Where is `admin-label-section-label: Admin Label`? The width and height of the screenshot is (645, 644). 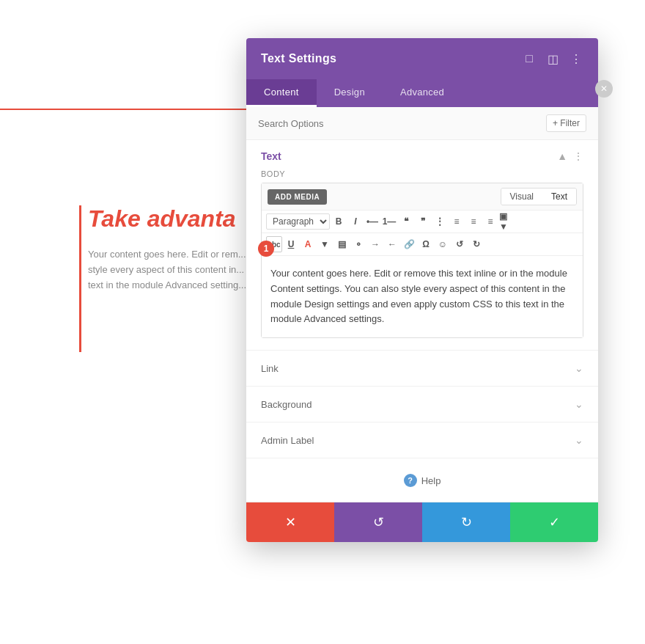
admin-label-section-label: Admin Label is located at coordinates (287, 440).